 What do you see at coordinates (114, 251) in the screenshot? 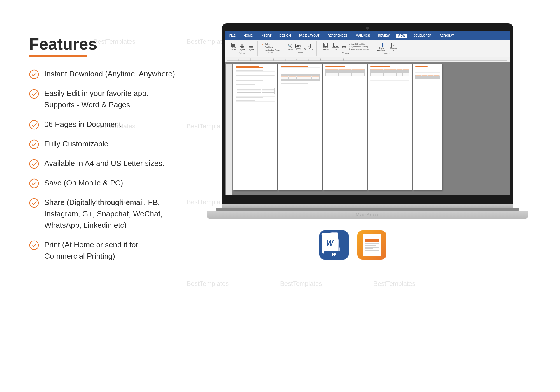
I see `list-item: Print (At Home or send it forCommercial …` at bounding box center [114, 251].